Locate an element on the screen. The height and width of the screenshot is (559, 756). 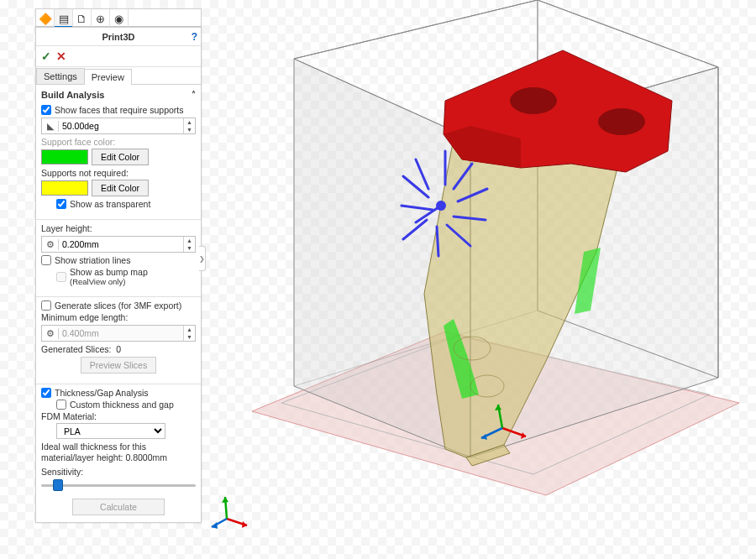
layer-height-title: Layer height: is located at coordinates (118, 228).